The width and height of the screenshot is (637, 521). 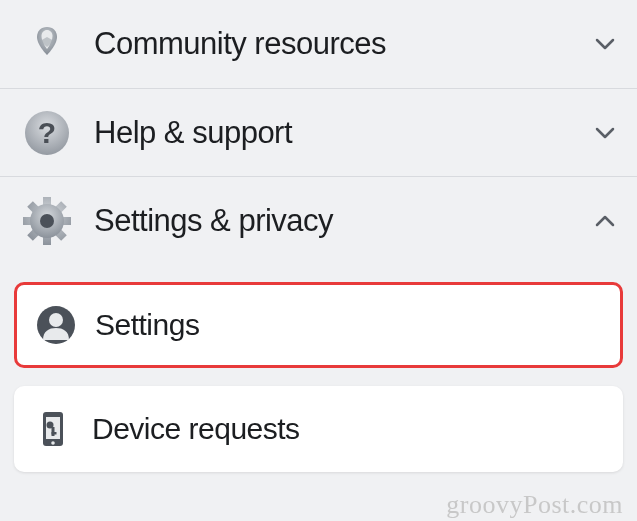 I want to click on menu-item-label: Settings & privacy, so click(x=344, y=221).